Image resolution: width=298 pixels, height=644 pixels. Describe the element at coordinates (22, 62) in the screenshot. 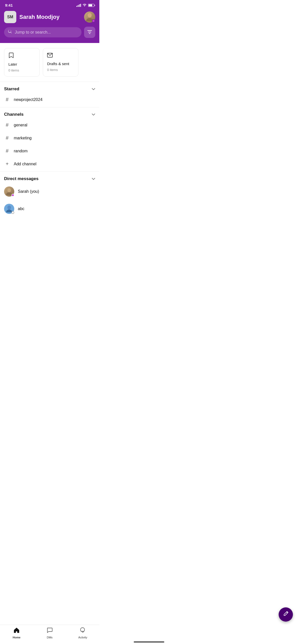

I see `later-card: Later 0 items` at that location.